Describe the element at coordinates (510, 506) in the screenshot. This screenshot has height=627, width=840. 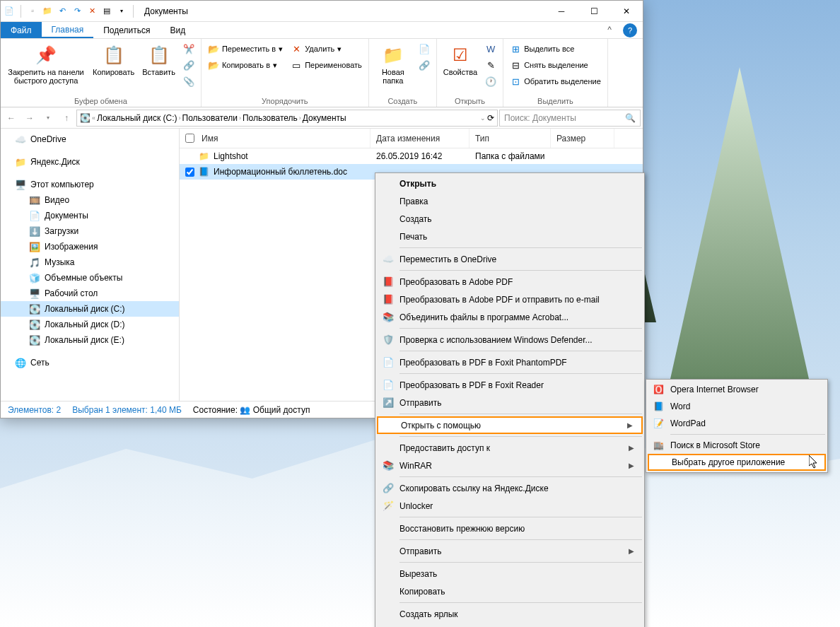
I see `context-menu-item: 🪄Unlocker` at that location.